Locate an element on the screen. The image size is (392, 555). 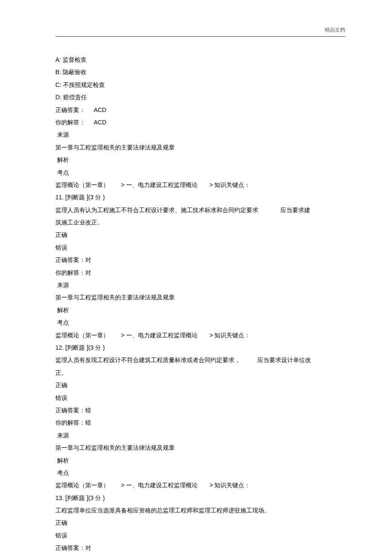
q11-body-line1: 监理人员有认为工程施工不符合工程设计要求、施工技术标准和合同约定要求应当要求建 is located at coordinates (200, 210).